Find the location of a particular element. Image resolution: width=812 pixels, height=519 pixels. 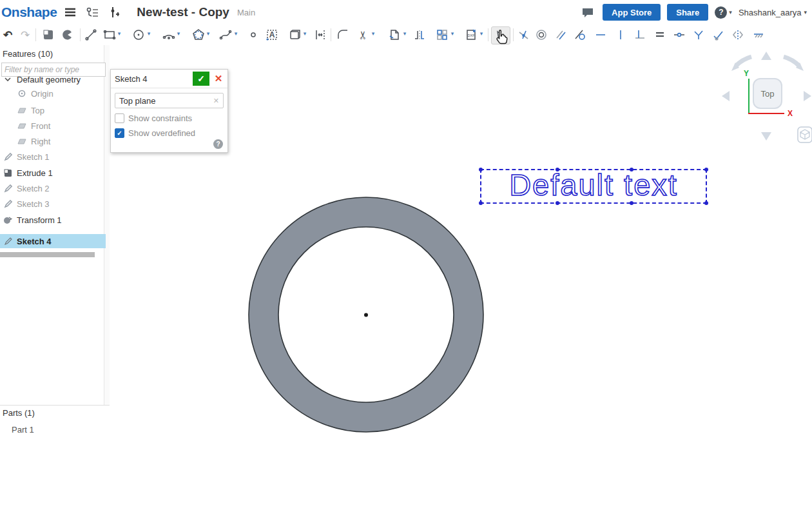

trim-dropdown-icon: ▾ is located at coordinates (373, 34).